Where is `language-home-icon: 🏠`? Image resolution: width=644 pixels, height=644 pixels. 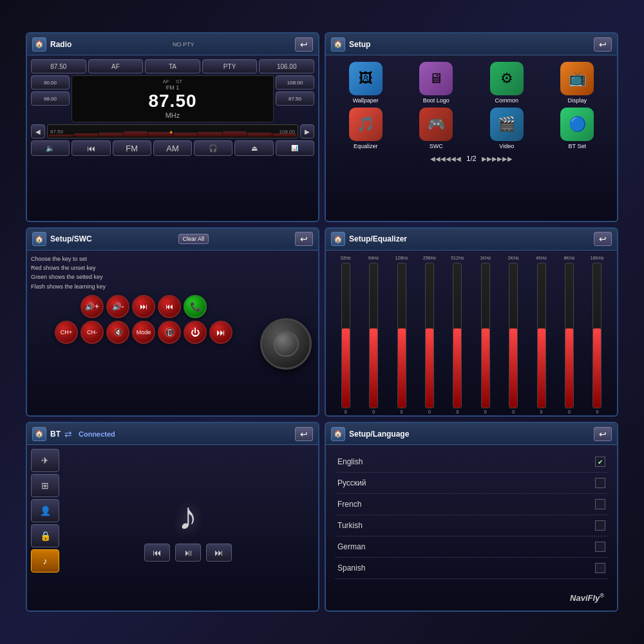 language-home-icon: 🏠 is located at coordinates (338, 434).